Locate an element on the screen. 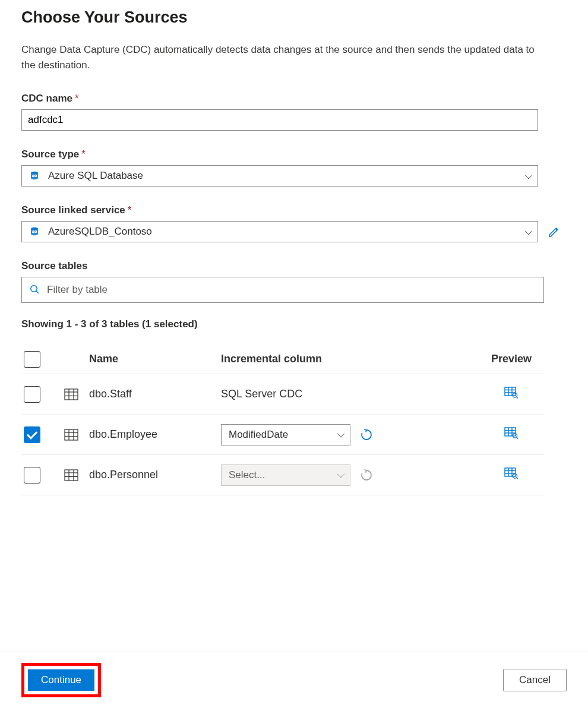  cdc-name-label: CDC name * is located at coordinates (294, 99).